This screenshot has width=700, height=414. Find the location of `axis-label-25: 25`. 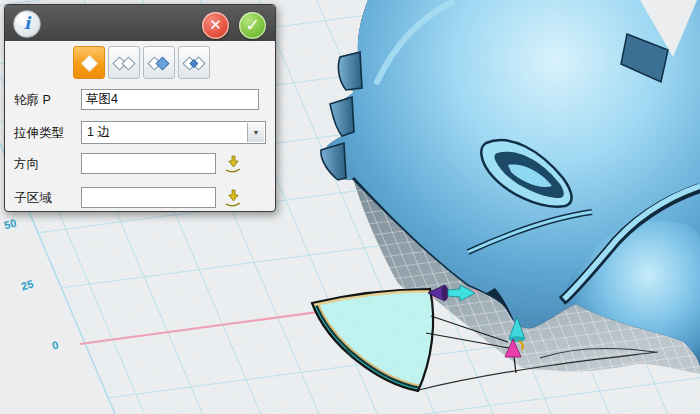

axis-label-25: 25 is located at coordinates (28, 286).